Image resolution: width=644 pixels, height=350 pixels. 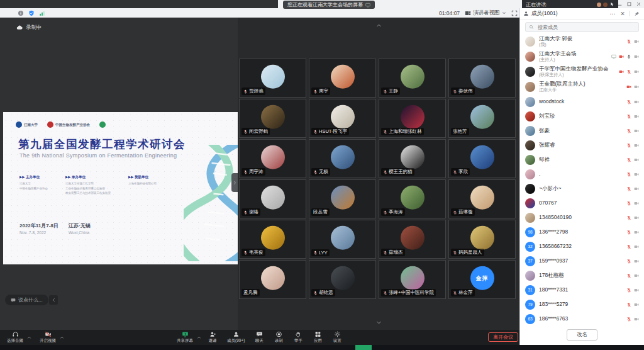 What do you see at coordinates (582, 131) in the screenshot?
I see `member-row: 张豪` at bounding box center [582, 131].